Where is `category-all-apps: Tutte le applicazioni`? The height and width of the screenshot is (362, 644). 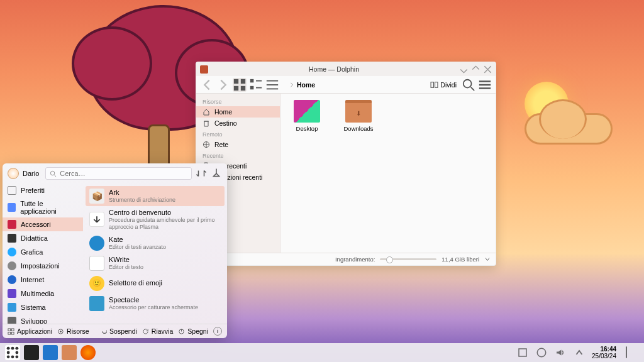
category-all-apps: Tutte le applicazioni is located at coordinates (43, 207).